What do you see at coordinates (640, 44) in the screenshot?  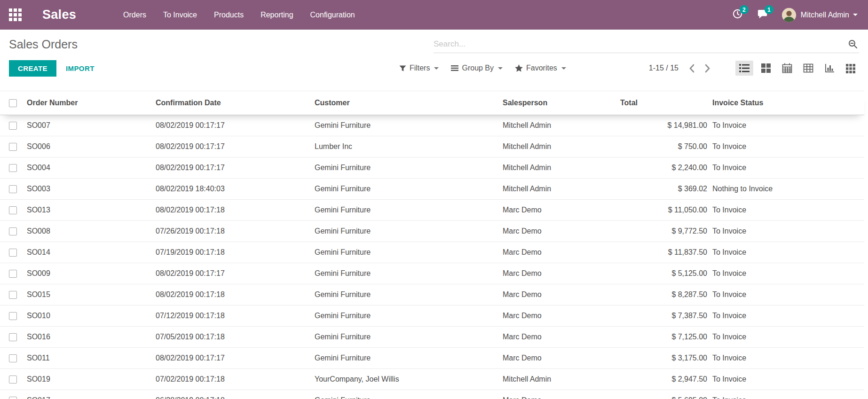 I see `search-input` at bounding box center [640, 44].